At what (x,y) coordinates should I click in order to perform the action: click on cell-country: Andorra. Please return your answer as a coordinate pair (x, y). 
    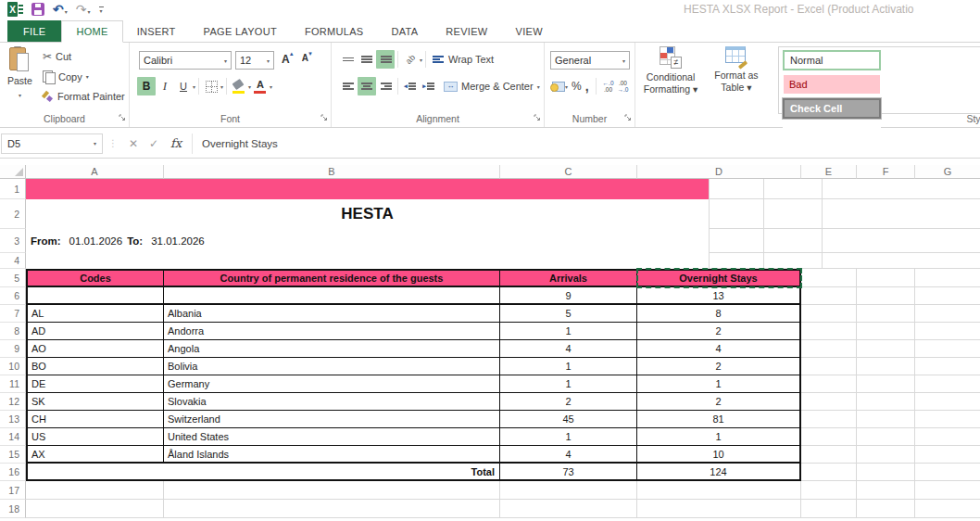
    Looking at the image, I should click on (332, 332).